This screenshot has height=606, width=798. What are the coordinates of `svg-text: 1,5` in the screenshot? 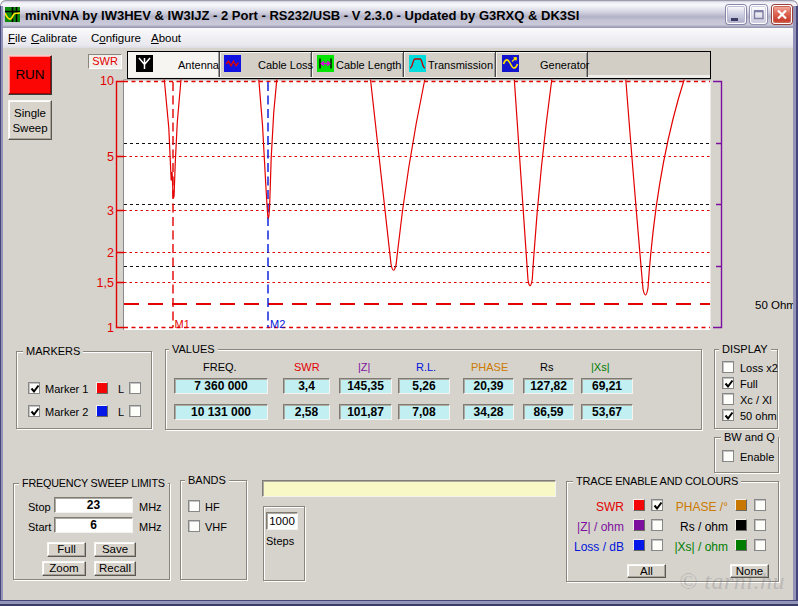 It's located at (106, 283).